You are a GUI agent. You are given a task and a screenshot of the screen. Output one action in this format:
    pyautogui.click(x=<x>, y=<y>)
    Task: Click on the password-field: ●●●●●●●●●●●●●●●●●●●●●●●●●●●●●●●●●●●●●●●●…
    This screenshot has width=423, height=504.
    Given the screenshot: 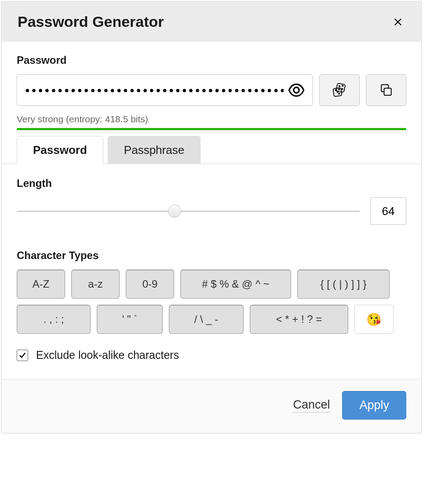 What is the action you would take?
    pyautogui.click(x=165, y=90)
    